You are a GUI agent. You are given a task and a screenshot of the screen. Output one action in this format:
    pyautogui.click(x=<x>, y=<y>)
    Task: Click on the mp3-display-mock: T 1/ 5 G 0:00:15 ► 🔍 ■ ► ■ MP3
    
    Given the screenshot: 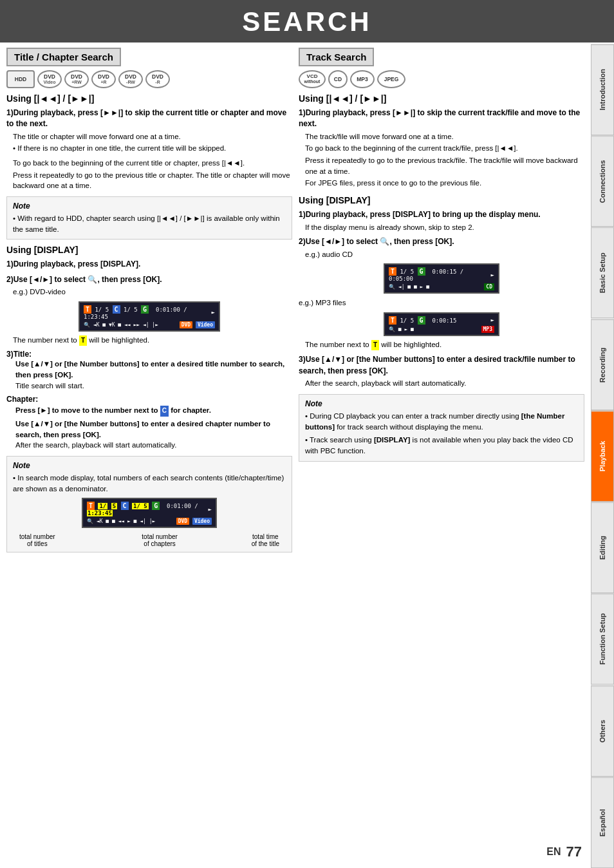 What is the action you would take?
    pyautogui.click(x=442, y=325)
    